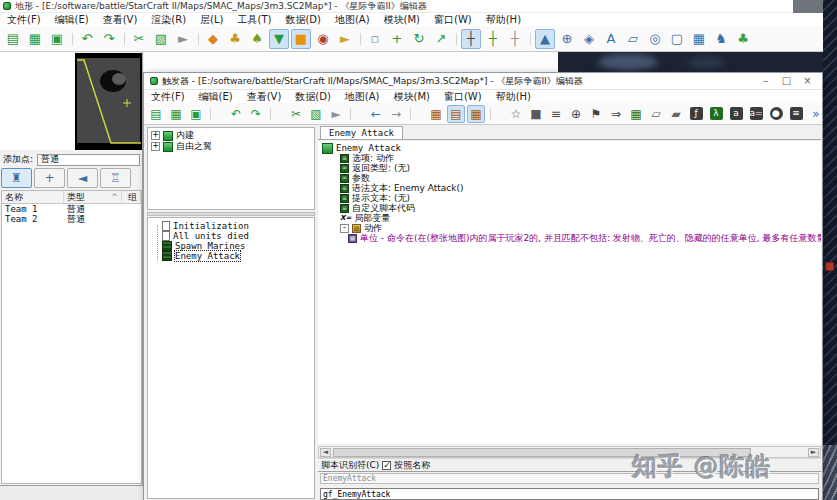  What do you see at coordinates (132, 197) in the screenshot?
I see `column-group: 组` at bounding box center [132, 197].